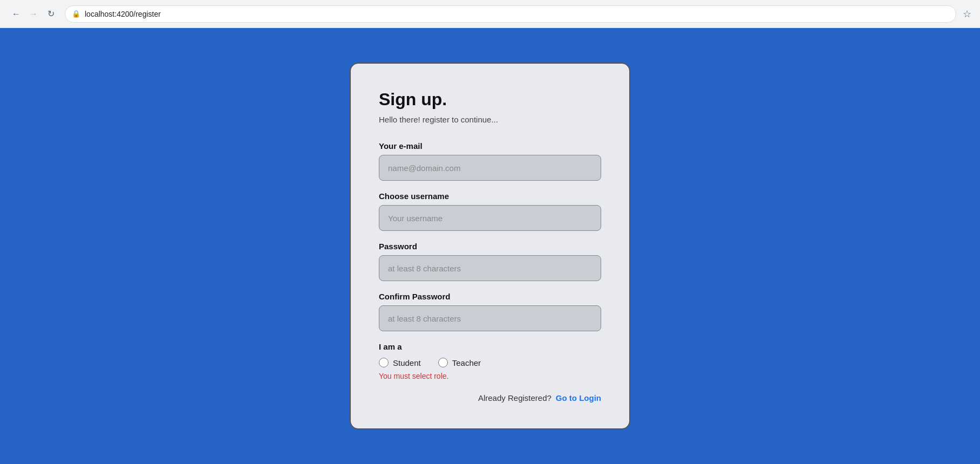 The height and width of the screenshot is (464, 980). Describe the element at coordinates (967, 14) in the screenshot. I see `bookmark-icon: ☆` at that location.